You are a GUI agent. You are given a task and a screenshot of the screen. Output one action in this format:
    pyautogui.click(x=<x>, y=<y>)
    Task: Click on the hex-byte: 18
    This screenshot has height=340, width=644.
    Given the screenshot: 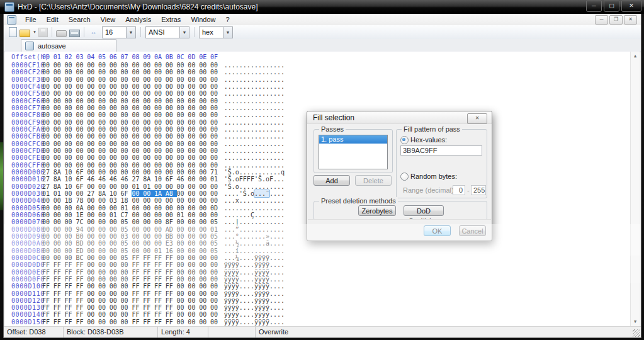 What is the action you would take?
    pyautogui.click(x=127, y=200)
    